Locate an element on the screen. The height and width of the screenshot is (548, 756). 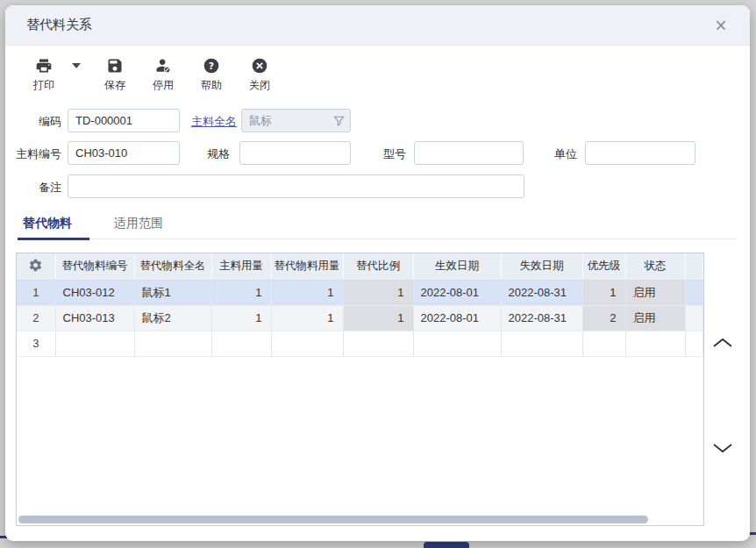
cell-sub-name is located at coordinates (173, 344).